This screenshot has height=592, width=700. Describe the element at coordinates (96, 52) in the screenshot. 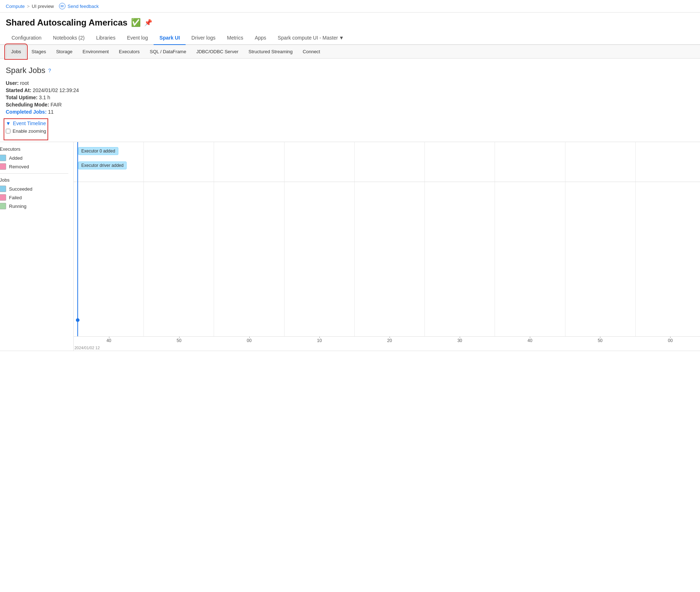

I see `spark-nav-environment: Environment` at that location.